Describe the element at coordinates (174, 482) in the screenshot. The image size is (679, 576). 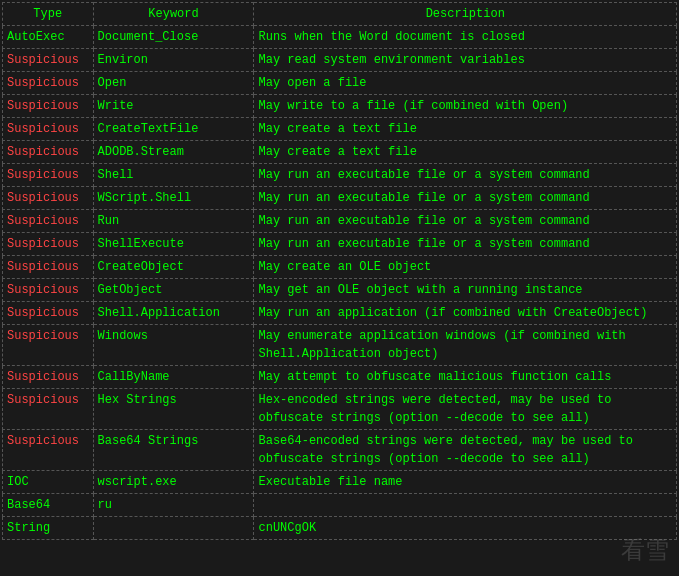
I see `cell-keyword: wscript.exe` at that location.